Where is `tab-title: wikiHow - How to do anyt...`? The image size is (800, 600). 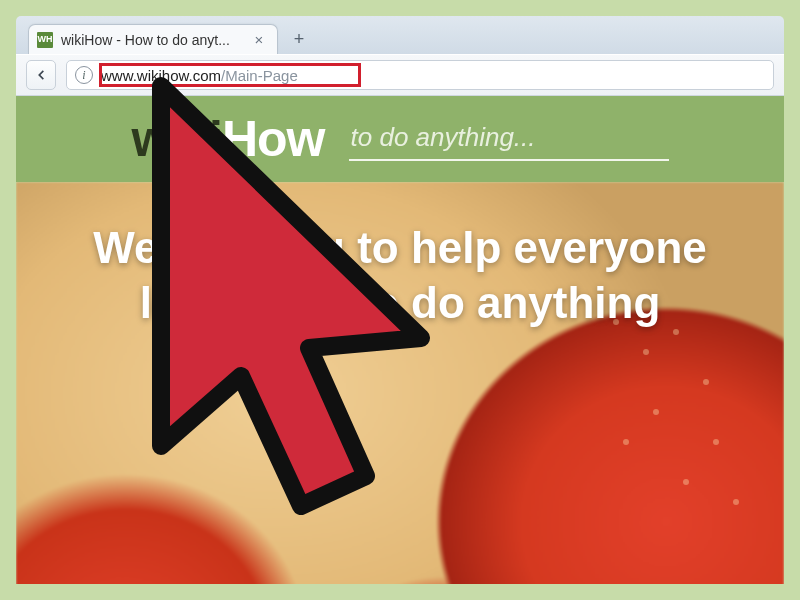 tab-title: wikiHow - How to do anyt... is located at coordinates (152, 40).